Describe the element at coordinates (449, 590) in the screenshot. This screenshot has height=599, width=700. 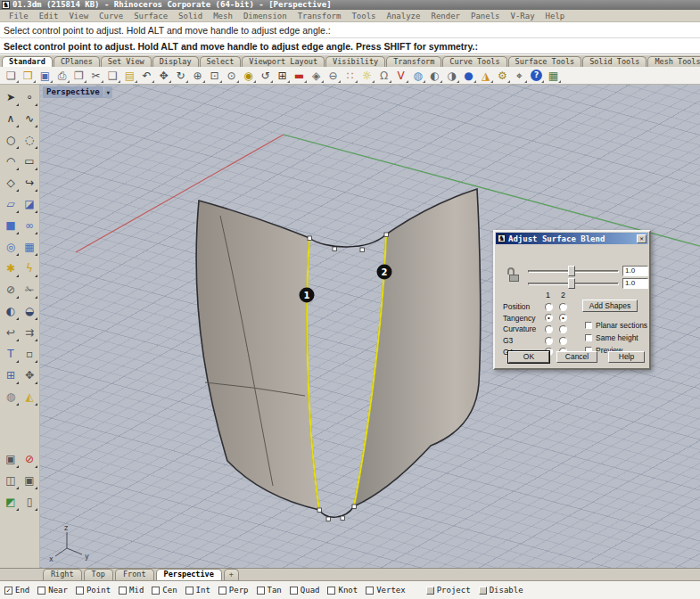
I see `osnap-project-button: Project` at that location.